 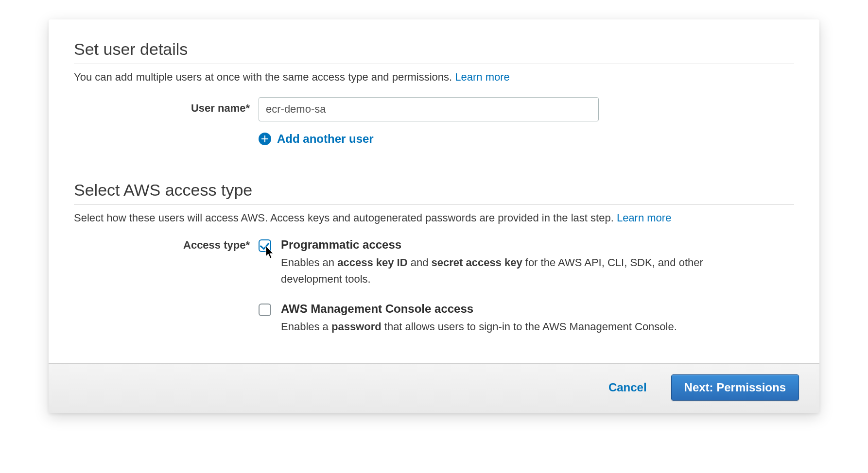 I want to click on add-another-user-label: Add another user, so click(x=326, y=139).